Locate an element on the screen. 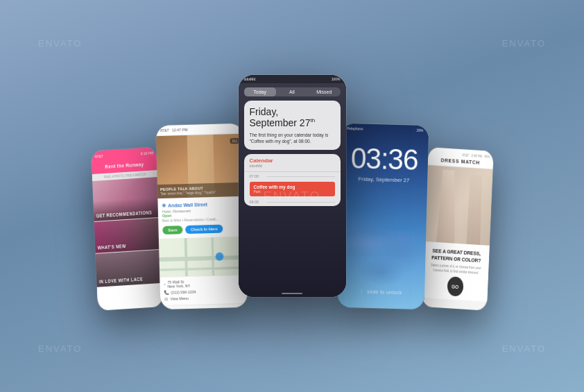  phone-1: AT&T 9:16 PM Rent the Runway TAKE A PHOT… is located at coordinates (127, 229).